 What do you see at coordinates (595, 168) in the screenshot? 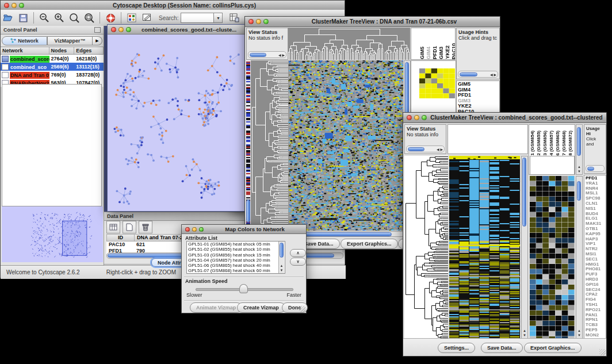
I see `usage-hints-scrollbar` at bounding box center [595, 168].